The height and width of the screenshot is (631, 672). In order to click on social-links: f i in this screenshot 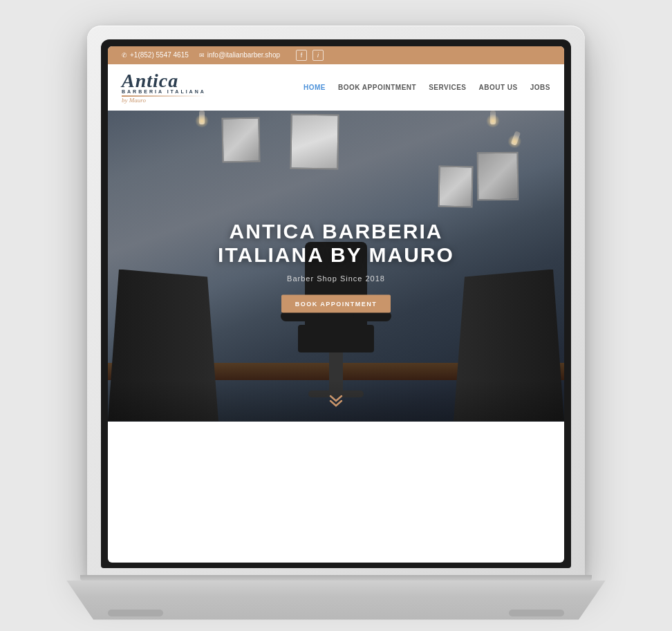, I will do `click(310, 55)`.